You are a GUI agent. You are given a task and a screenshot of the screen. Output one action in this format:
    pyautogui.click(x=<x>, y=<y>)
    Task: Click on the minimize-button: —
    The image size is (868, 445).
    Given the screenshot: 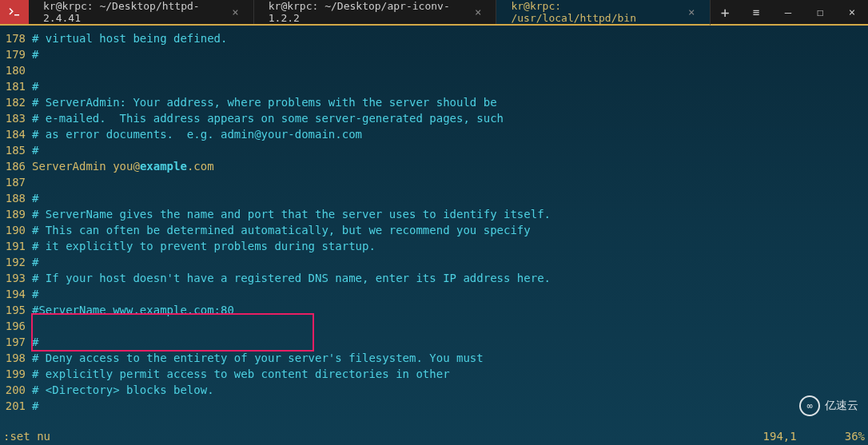 What is the action you would take?
    pyautogui.click(x=788, y=12)
    